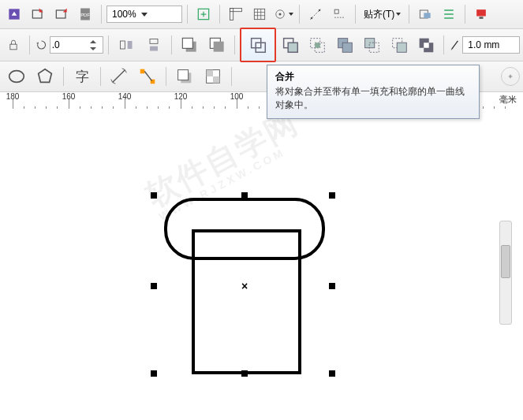  What do you see at coordinates (449, 14) in the screenshot?
I see `object-properties-icon` at bounding box center [449, 14].